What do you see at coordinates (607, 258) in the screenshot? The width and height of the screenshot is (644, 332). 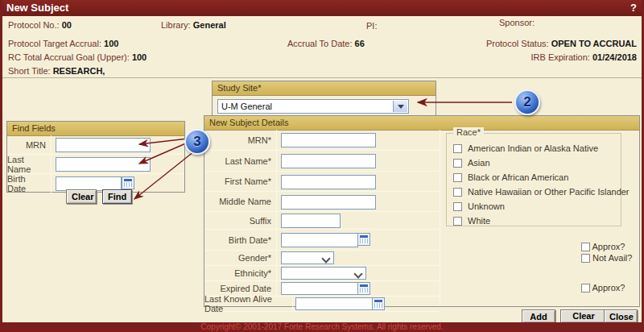 I see `birth-date-not-avail: Not Avail?` at bounding box center [607, 258].